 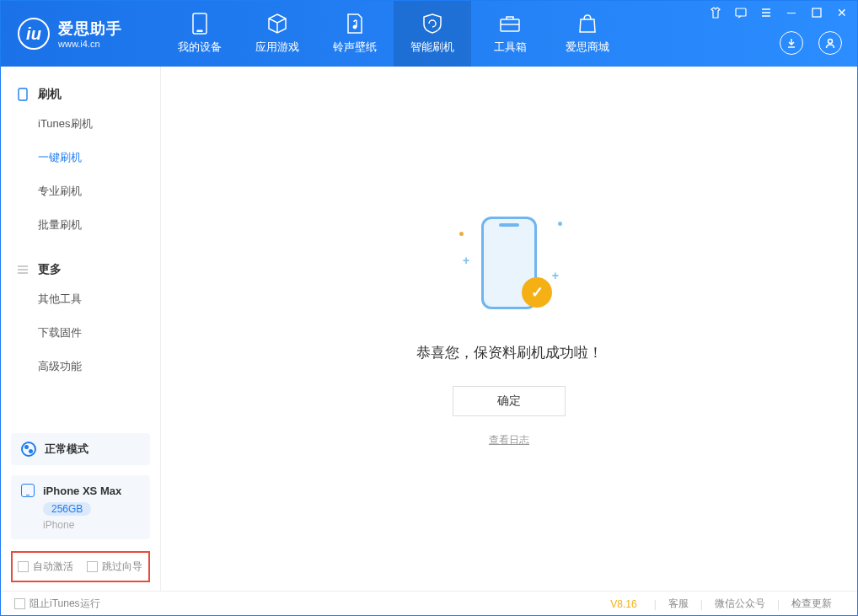 I want to click on header-right-icons, so click(x=811, y=43).